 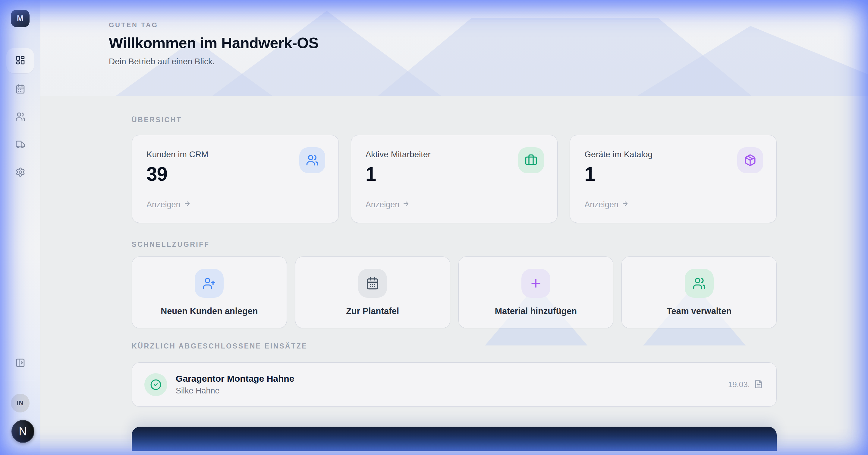 I want to click on check-circle-icon, so click(x=156, y=385).